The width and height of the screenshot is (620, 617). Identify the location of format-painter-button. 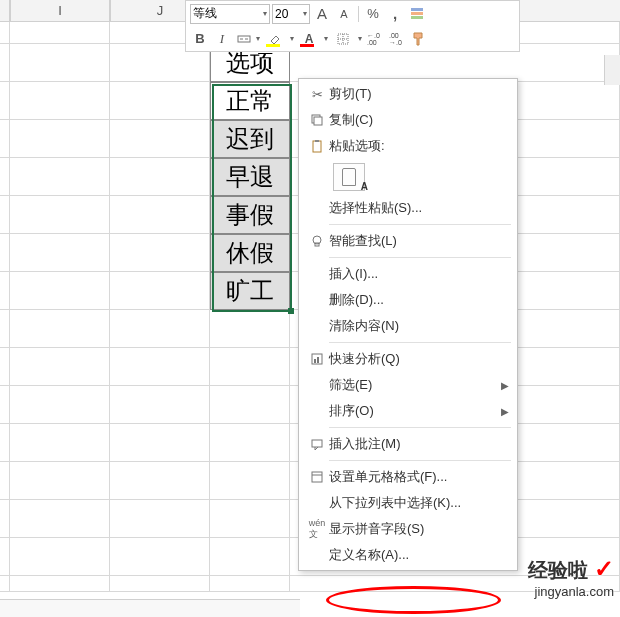
(418, 39).